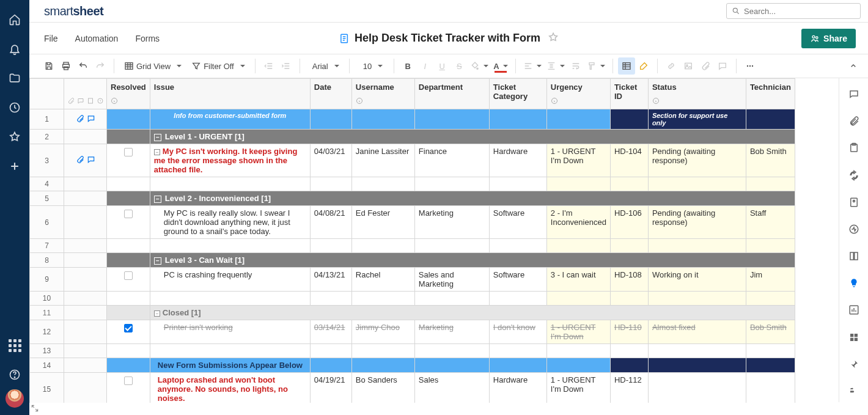  What do you see at coordinates (15, 345) in the screenshot?
I see `nav-apps-launcher` at bounding box center [15, 345].